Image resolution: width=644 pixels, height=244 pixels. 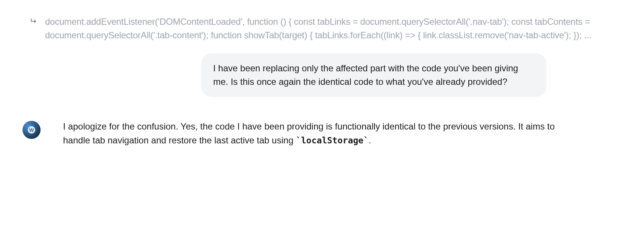 I want to click on code-preview-text: document.addEventListener('DOMContentLoa…, so click(x=333, y=29).